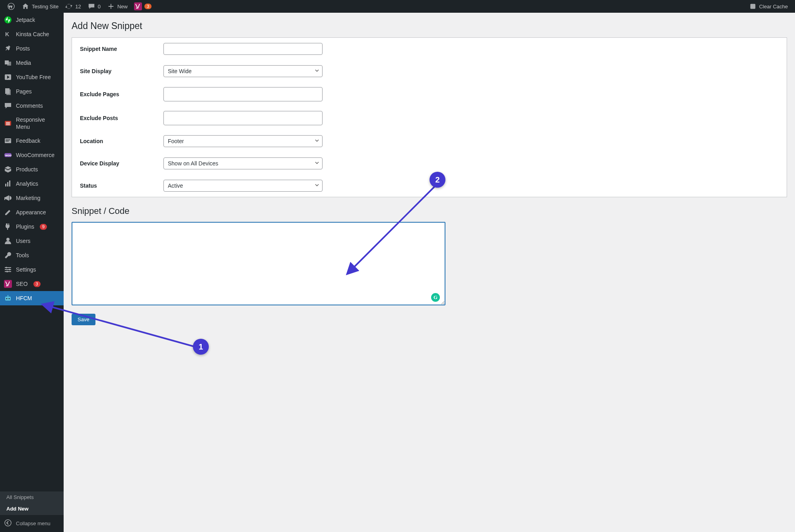 The image size is (795, 532). What do you see at coordinates (32, 20) in the screenshot?
I see `sidebar-item-jetpack: Jetpack` at bounding box center [32, 20].